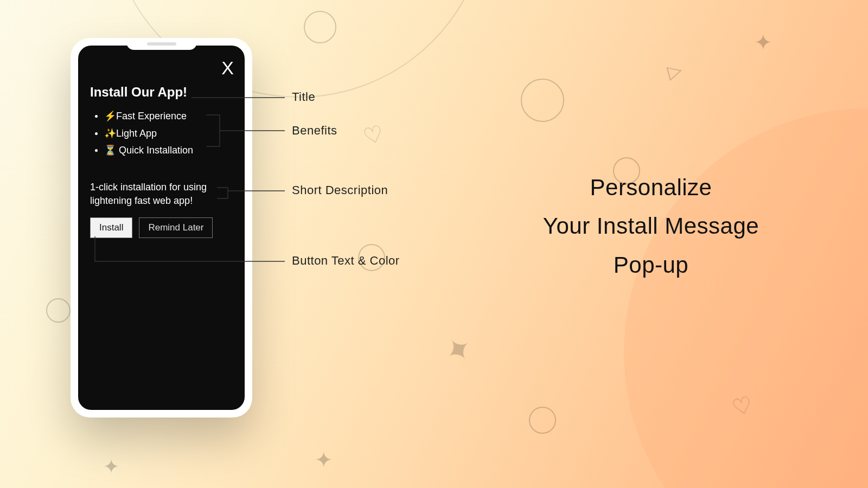  What do you see at coordinates (315, 131) in the screenshot?
I see `callout-benefits: Benefits` at bounding box center [315, 131].